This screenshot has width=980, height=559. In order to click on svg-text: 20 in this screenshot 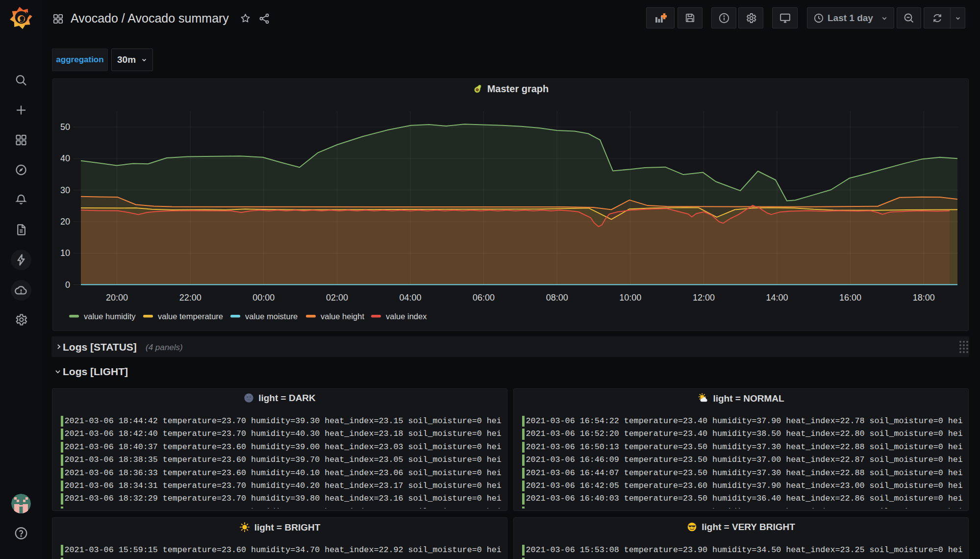, I will do `click(65, 222)`.